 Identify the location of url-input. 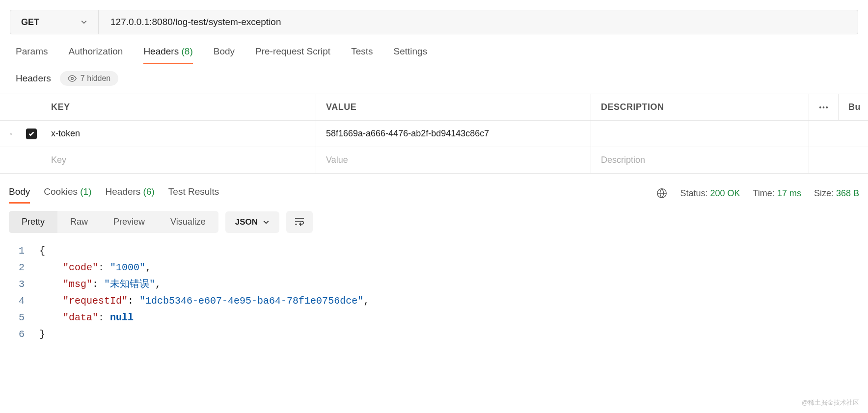
(478, 22).